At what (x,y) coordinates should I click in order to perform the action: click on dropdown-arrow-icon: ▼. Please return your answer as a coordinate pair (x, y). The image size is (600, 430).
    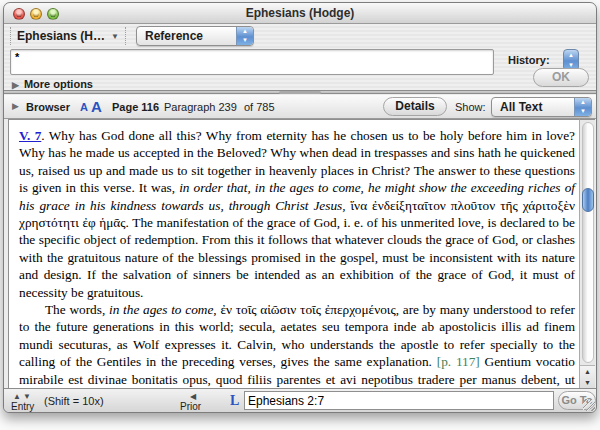
    Looking at the image, I should click on (115, 36).